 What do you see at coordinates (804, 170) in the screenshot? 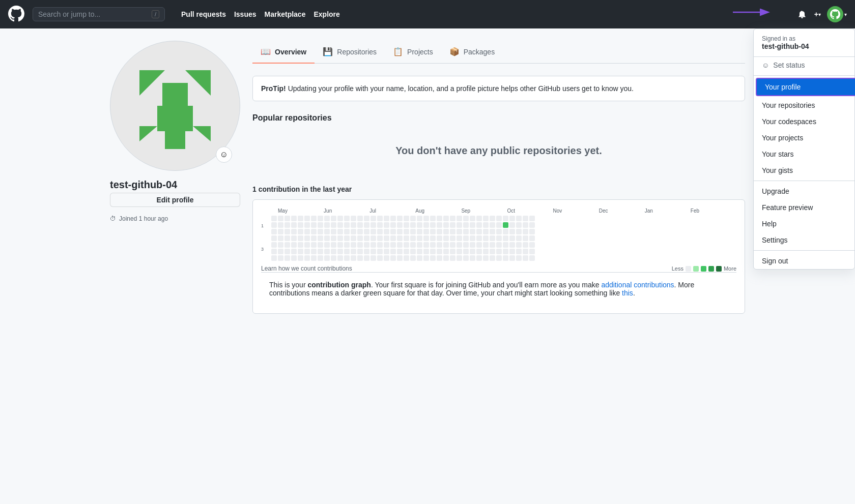
I see `dropdown-your-gists: Your gists` at bounding box center [804, 170].